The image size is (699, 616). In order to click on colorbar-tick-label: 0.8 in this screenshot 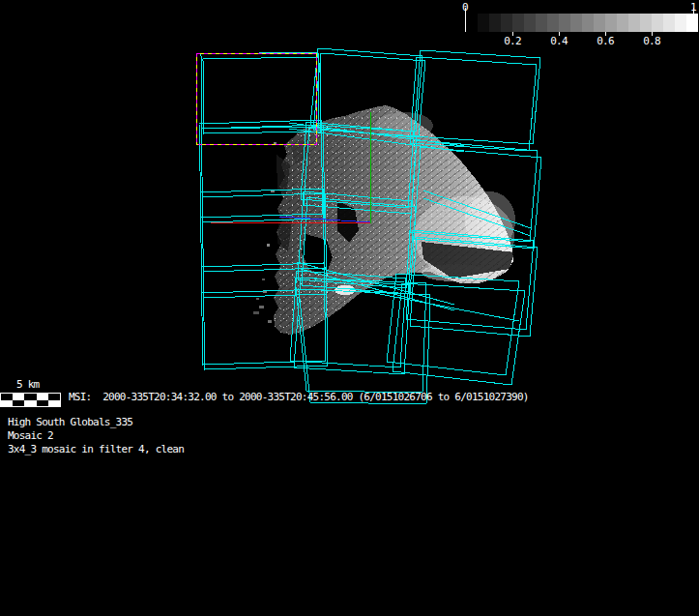, I will do `click(652, 41)`.